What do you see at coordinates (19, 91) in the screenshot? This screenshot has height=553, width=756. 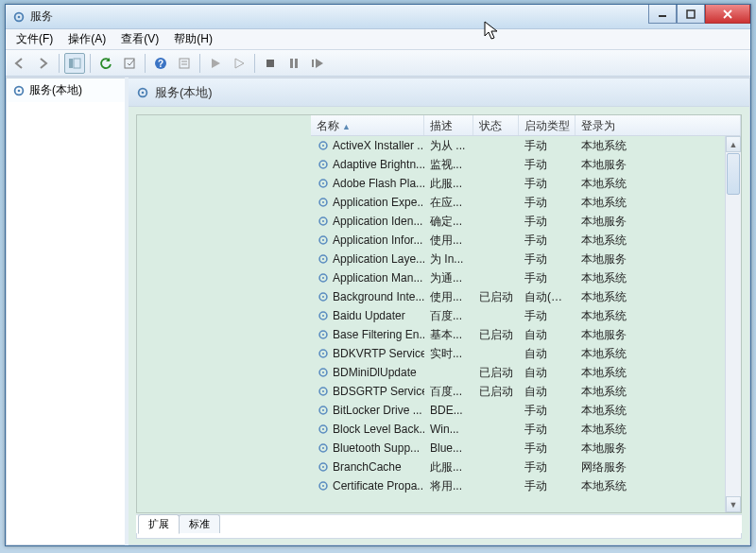 I see `services-tree-icon` at bounding box center [19, 91].